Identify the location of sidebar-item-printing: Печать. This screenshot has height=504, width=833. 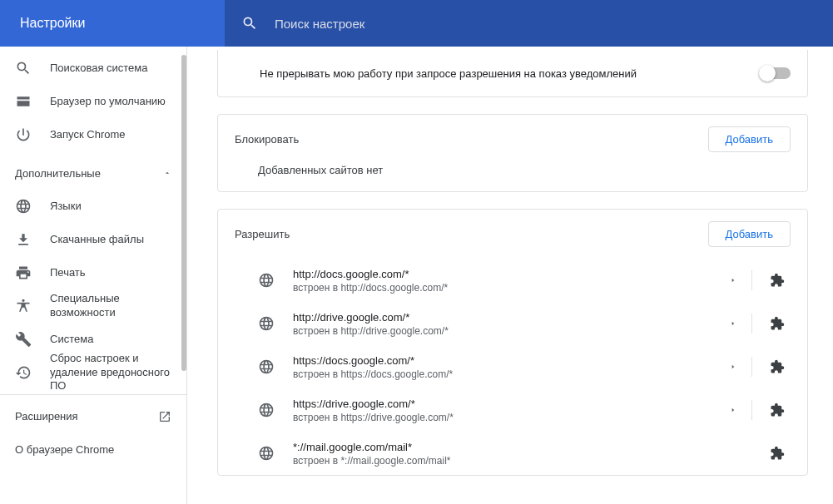
(93, 273).